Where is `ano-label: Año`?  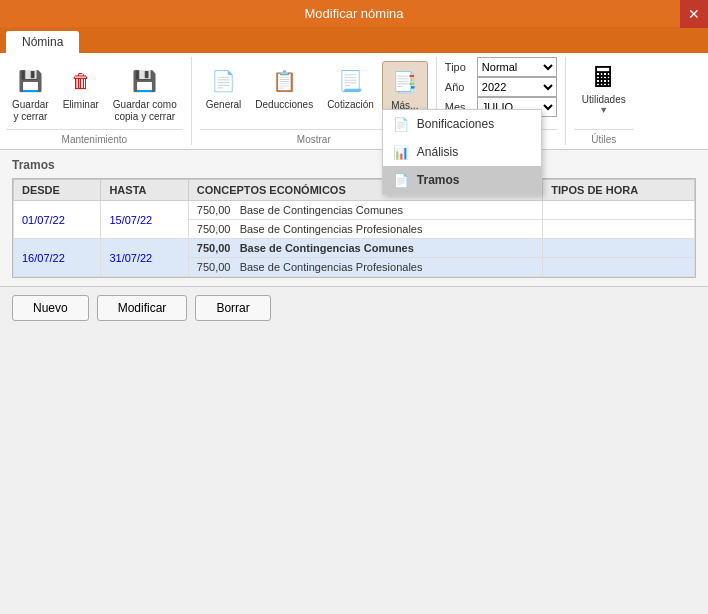
ano-label: Año is located at coordinates (459, 87).